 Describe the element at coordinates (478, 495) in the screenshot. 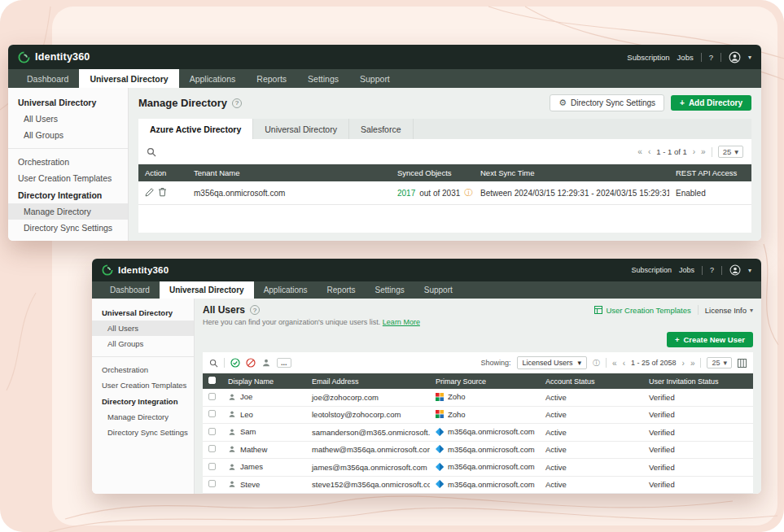

I see `user-row: Johnson johnson12@m356qa.onmicrosoft.com` at that location.